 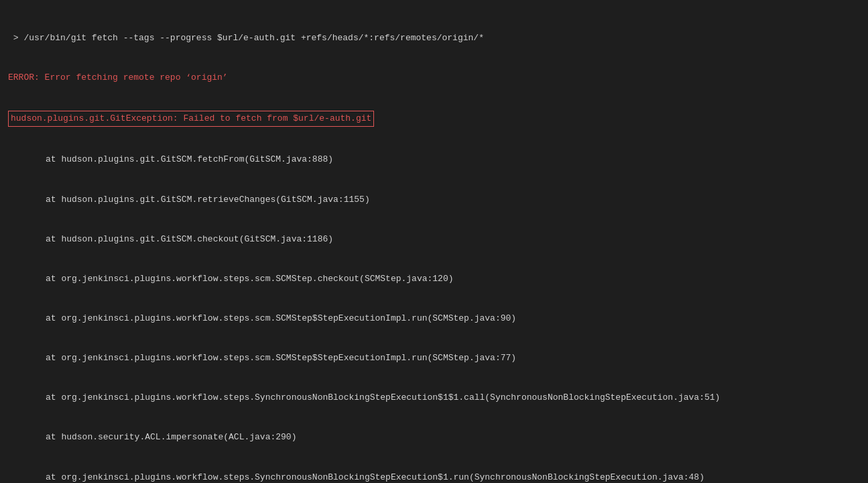 I want to click on line-10: at org.jenkinsci.plugins.workflow.steps.…, so click(x=434, y=398).